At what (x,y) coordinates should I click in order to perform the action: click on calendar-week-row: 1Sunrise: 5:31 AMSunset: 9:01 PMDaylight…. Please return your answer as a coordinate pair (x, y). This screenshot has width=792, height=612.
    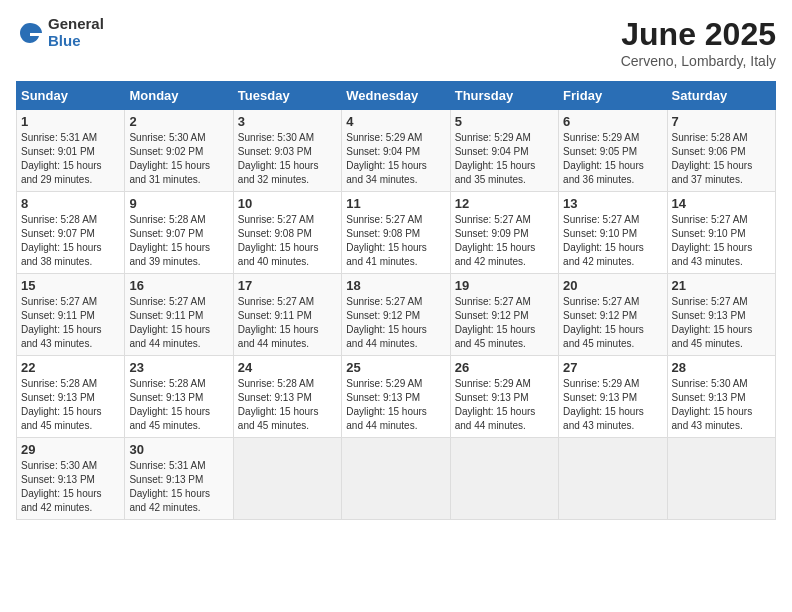
    Looking at the image, I should click on (396, 151).